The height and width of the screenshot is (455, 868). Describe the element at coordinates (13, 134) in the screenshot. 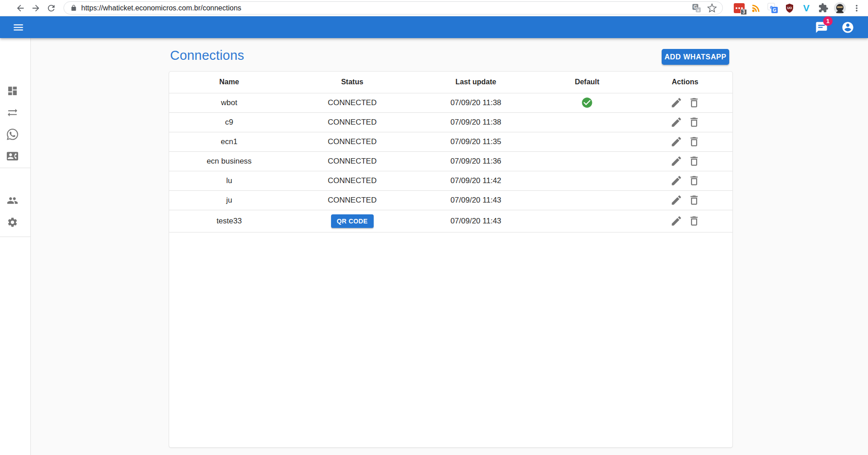

I see `whatsapp-icon` at that location.